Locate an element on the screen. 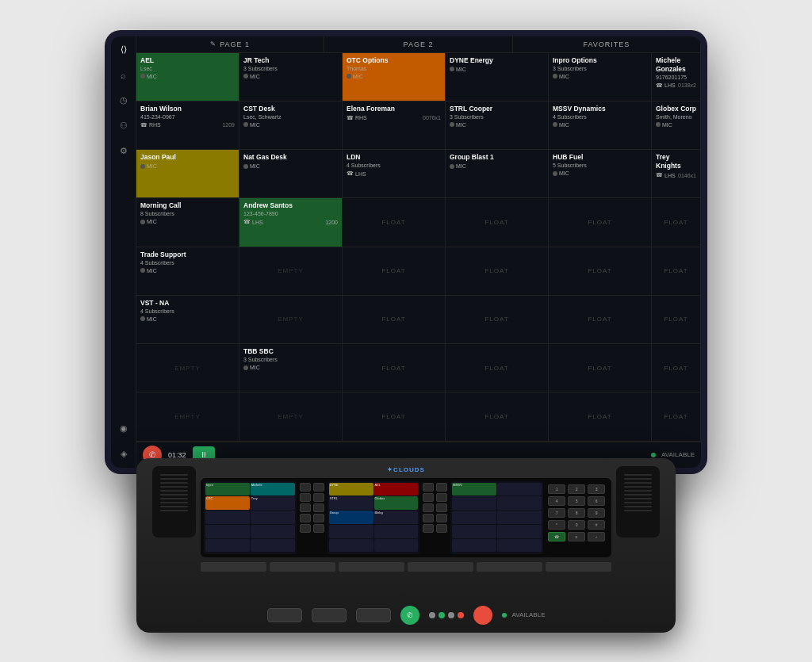  numpad-4: 4 is located at coordinates (557, 501).